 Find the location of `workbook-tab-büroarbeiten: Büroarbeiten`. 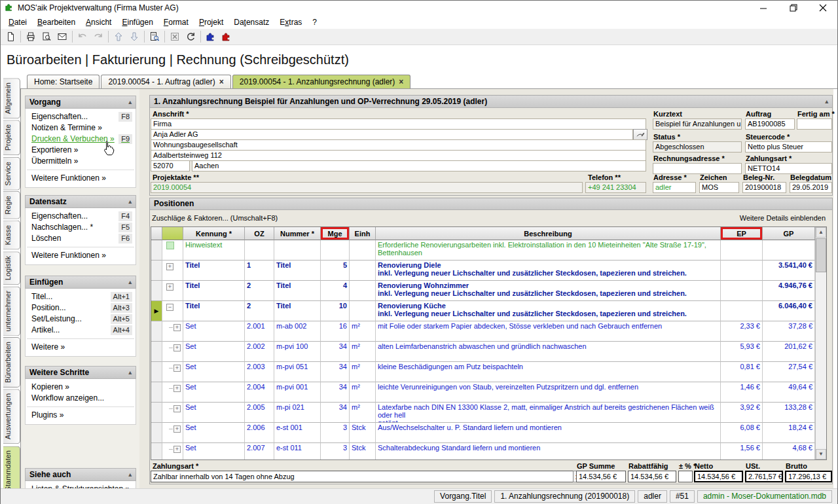

workbook-tab-büroarbeiten: Büroarbeiten is located at coordinates (12, 363).